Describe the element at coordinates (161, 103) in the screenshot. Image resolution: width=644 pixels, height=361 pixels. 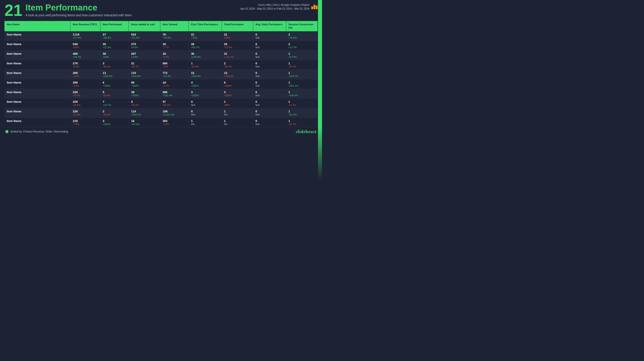
I see `table-row: Item Name22K-16.6%7+16.7%6-93.2%57-95.5%…` at that location.